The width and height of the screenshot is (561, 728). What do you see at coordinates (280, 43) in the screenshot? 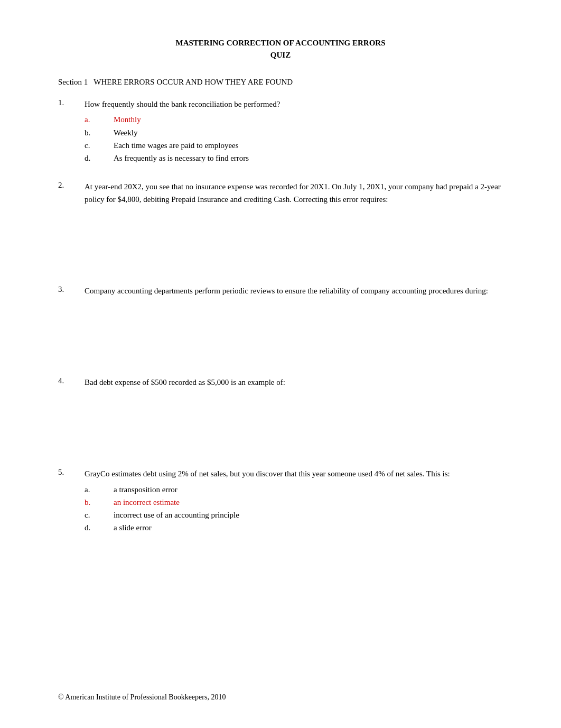
I see `title-line1: MASTERING CORRECTION OF ACCOUNTING ERROR…` at bounding box center [280, 43].